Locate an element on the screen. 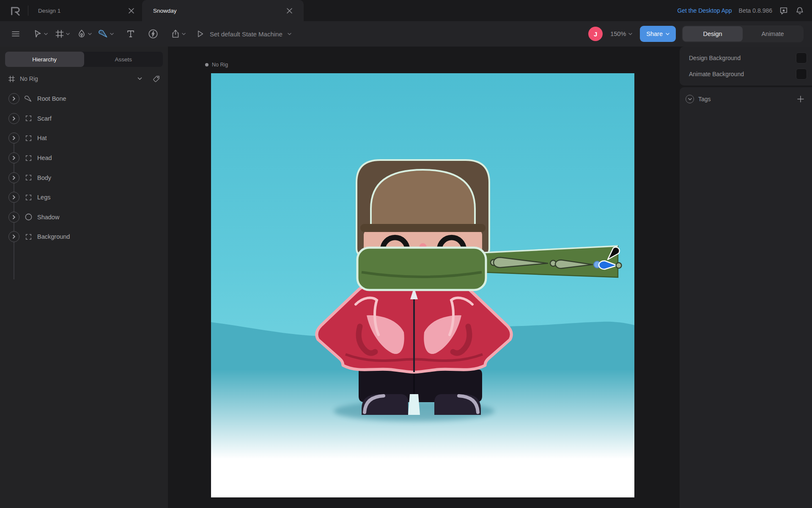 The width and height of the screenshot is (812, 508). artboard-canvas-label: No Rig is located at coordinates (217, 65).